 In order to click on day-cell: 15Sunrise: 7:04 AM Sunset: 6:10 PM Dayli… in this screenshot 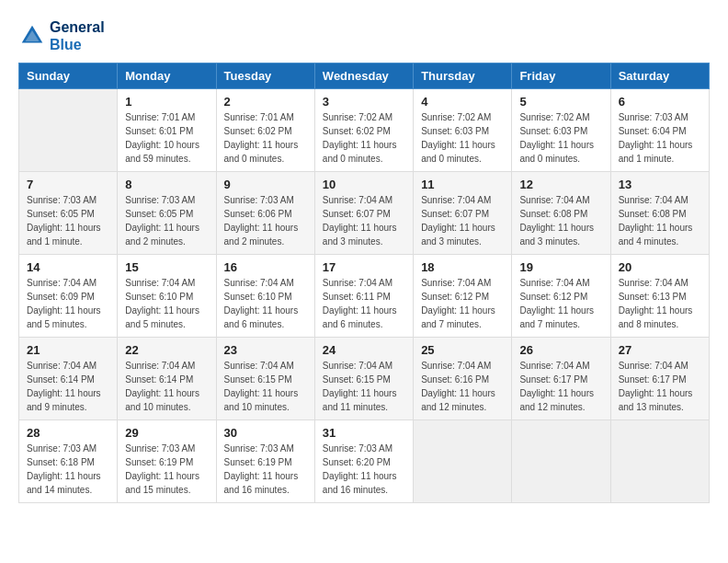, I will do `click(167, 296)`.